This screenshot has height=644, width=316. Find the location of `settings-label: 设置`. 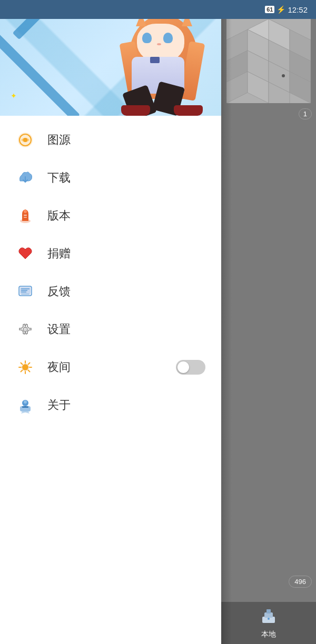

settings-label: 设置 is located at coordinates (126, 329).